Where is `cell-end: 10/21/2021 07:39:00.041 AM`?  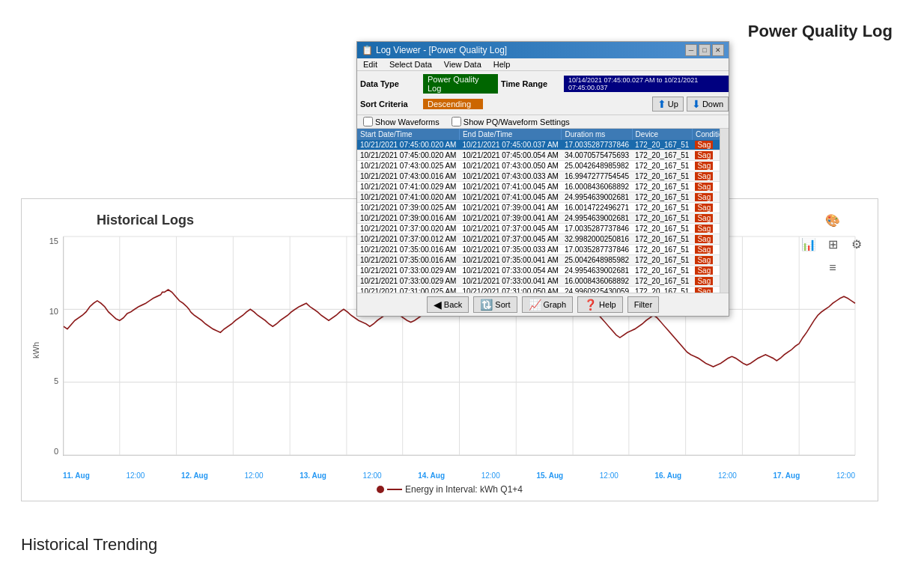 cell-end: 10/21/2021 07:39:00.041 AM is located at coordinates (510, 208).